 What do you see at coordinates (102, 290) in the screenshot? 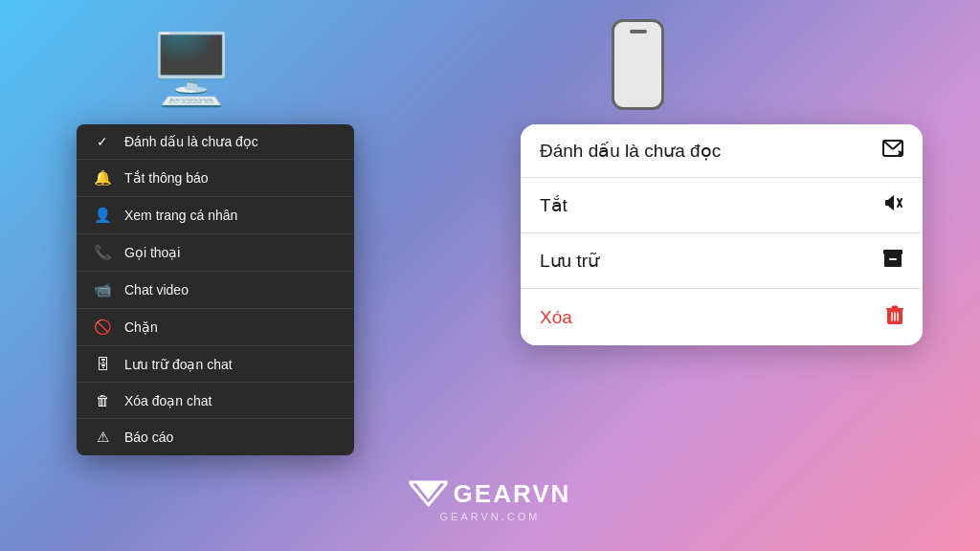
I see `video-icon: 📹` at bounding box center [102, 290].